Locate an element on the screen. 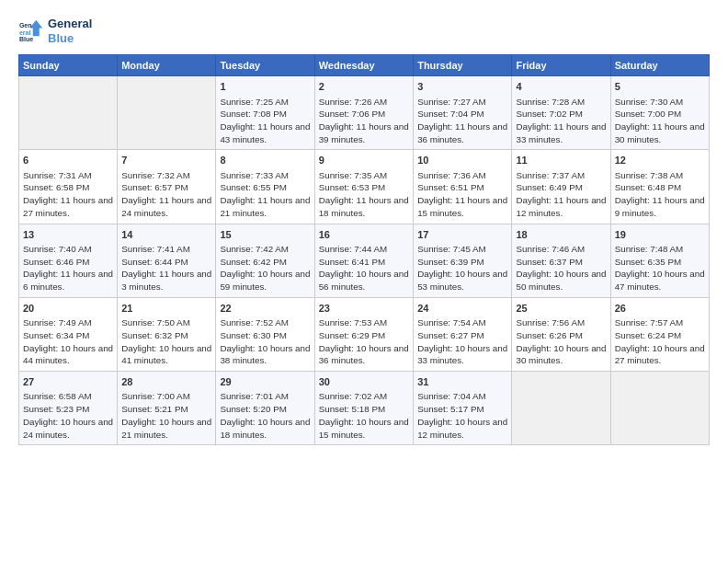 The image size is (728, 563). logo-icon: Gen eral Blue is located at coordinates (31, 31).